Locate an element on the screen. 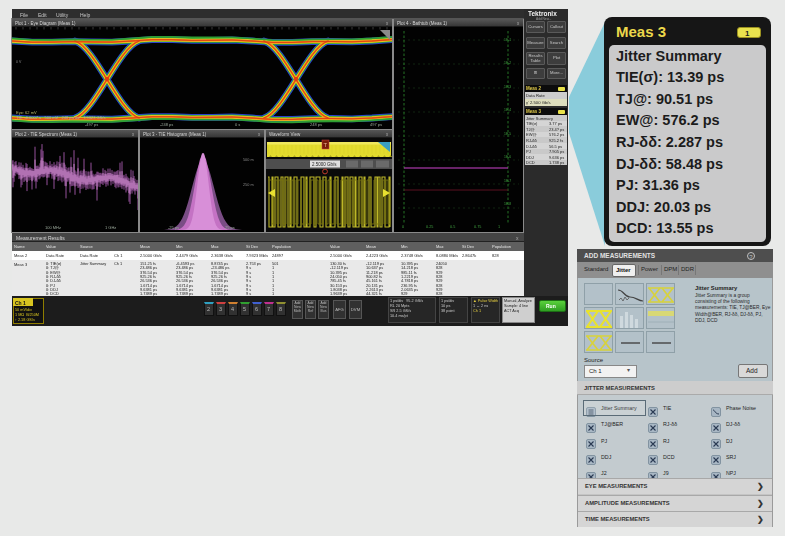 The image size is (785, 536). svg-text: T is located at coordinates (326, 145).